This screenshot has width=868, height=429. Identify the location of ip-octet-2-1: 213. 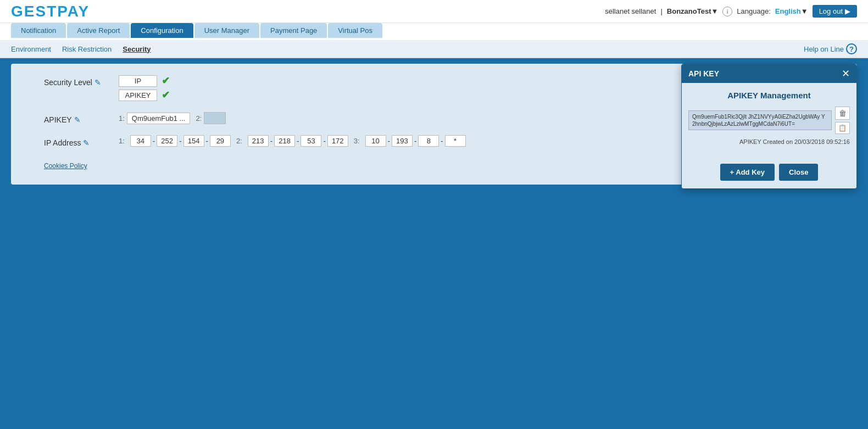
(258, 141).